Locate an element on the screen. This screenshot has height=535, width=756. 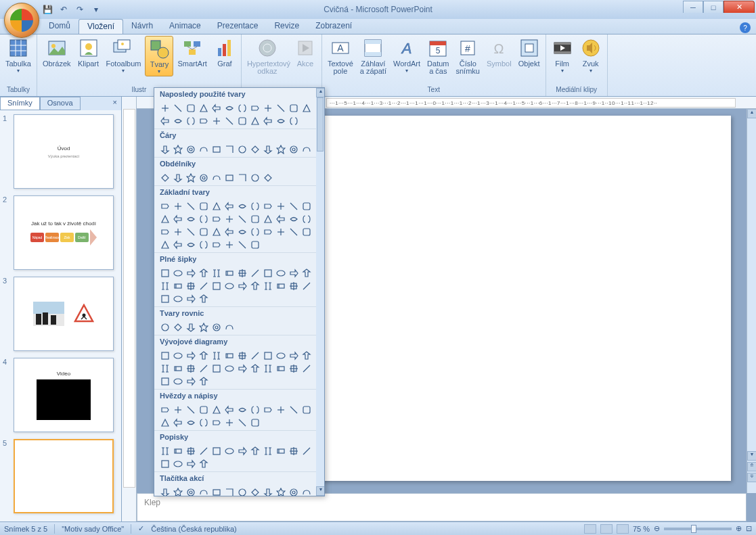
qat-dropdown-icon: ▾ is located at coordinates (96, 9).